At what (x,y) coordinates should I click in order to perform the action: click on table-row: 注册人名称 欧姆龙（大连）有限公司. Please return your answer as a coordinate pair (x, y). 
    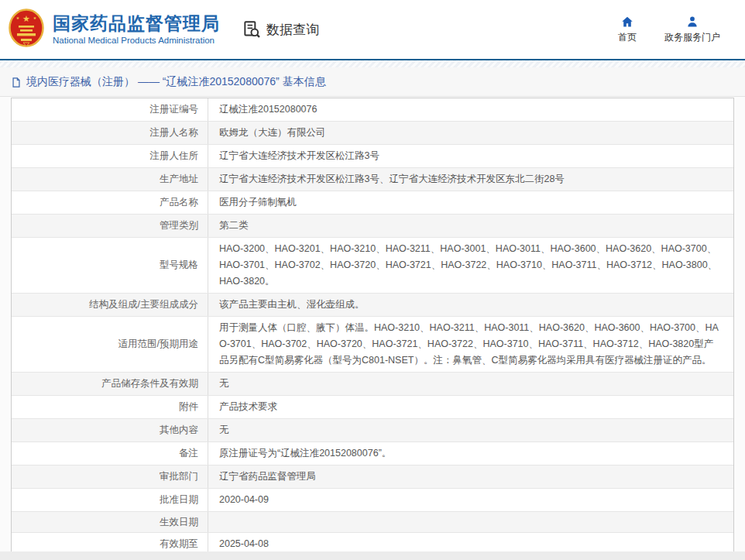
    Looking at the image, I should click on (372, 133).